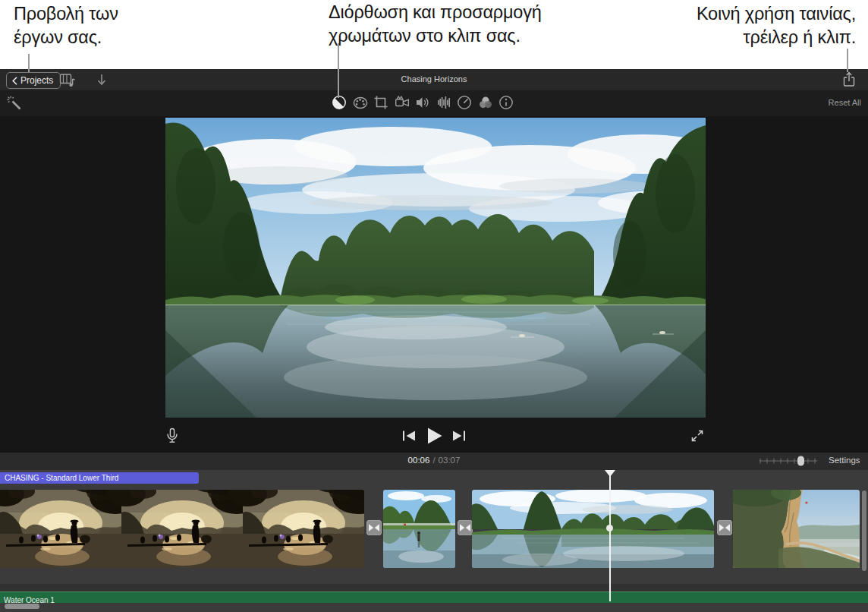 The image size is (868, 612). Describe the element at coordinates (182, 528) in the screenshot. I see `timeline-clip-1-sunset` at that location.